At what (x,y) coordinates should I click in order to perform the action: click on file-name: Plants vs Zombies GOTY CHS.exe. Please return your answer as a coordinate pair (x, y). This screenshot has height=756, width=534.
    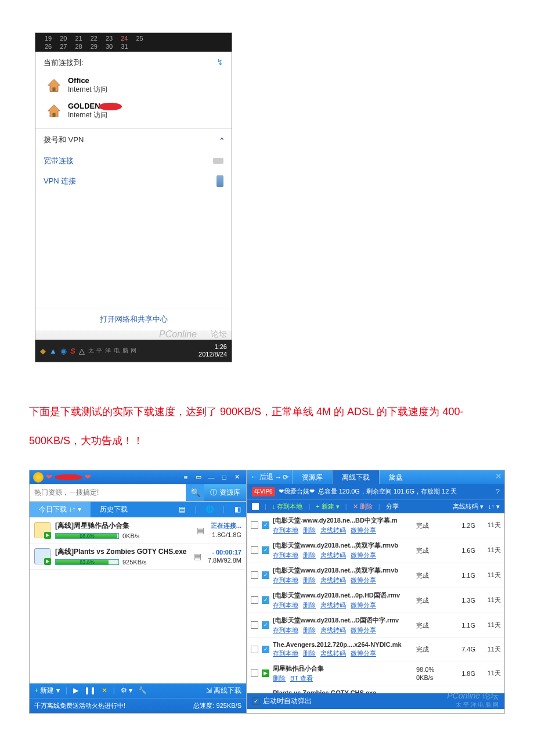
    Looking at the image, I should click on (342, 691).